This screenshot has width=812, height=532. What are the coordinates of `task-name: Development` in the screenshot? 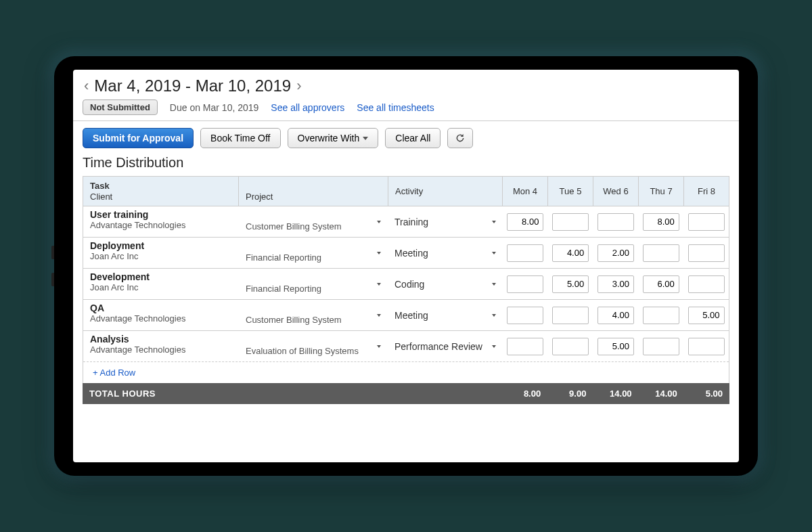 It's located at (161, 277).